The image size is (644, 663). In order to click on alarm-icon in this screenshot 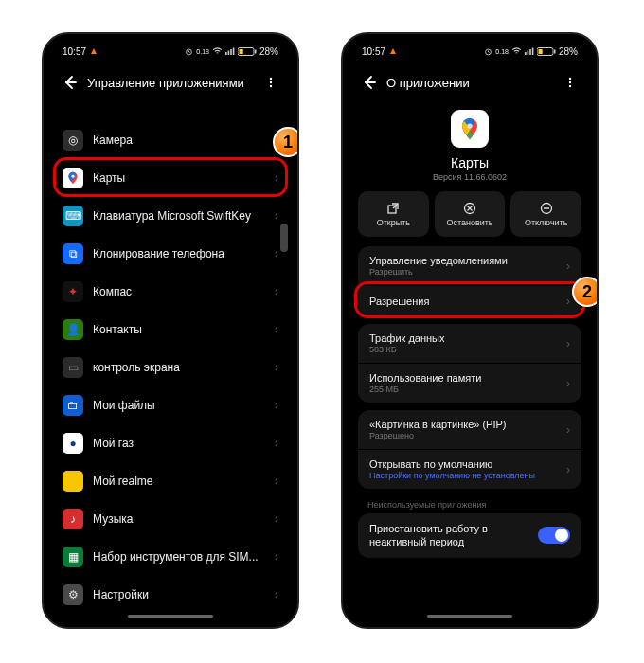, I will do `click(489, 51)`.